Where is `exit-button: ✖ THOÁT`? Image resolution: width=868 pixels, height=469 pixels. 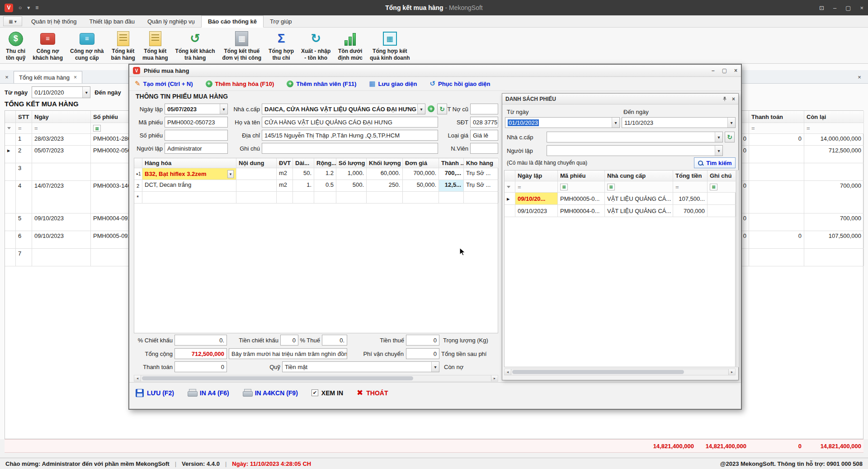
exit-button: ✖ THOÁT is located at coordinates (373, 393).